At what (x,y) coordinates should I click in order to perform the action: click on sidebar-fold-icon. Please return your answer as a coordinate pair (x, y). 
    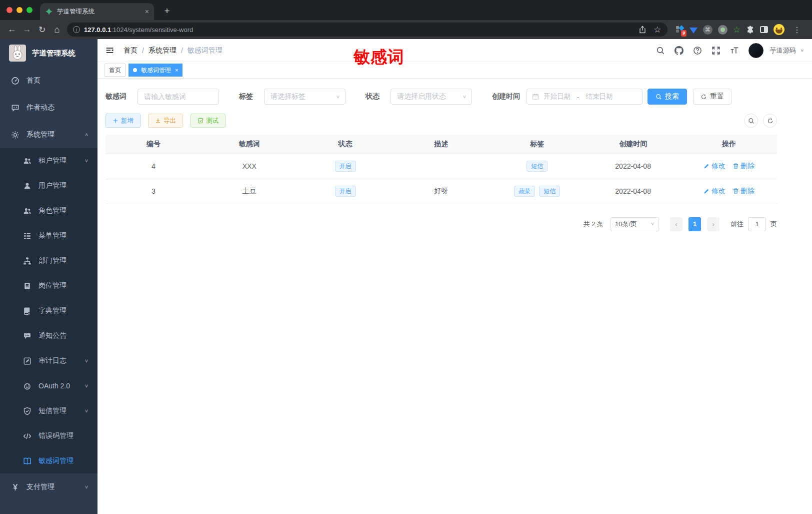
    Looking at the image, I should click on (110, 51).